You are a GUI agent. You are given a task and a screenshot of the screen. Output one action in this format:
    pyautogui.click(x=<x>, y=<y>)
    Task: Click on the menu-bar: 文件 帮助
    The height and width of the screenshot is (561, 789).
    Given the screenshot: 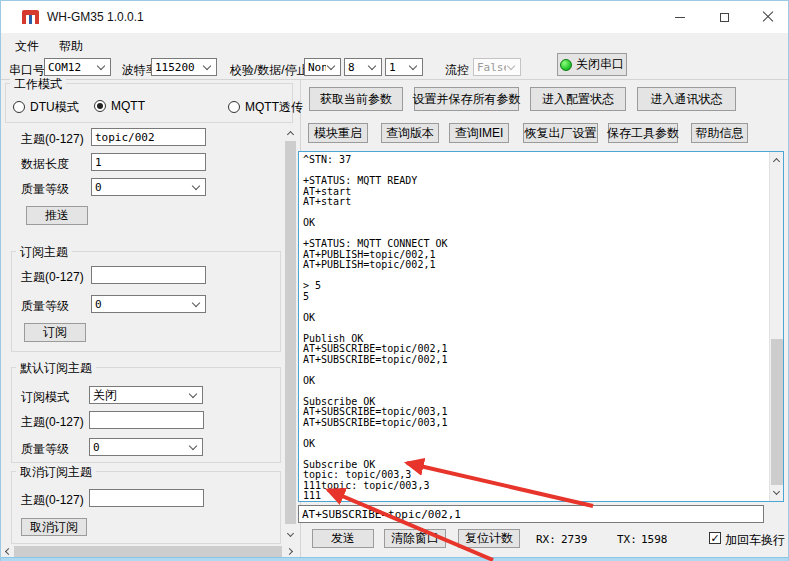 What is the action you would take?
    pyautogui.click(x=394, y=44)
    